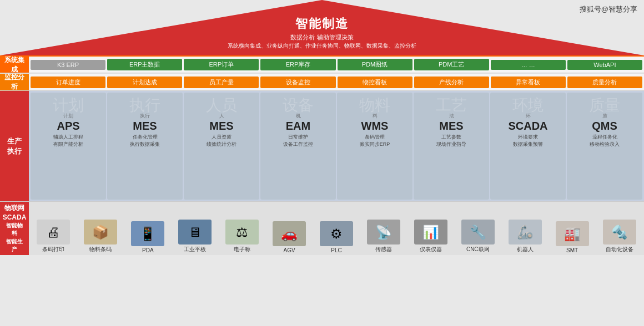  What do you see at coordinates (451, 105) in the screenshot?
I see `prod-bg-text: 工艺` at bounding box center [451, 105].